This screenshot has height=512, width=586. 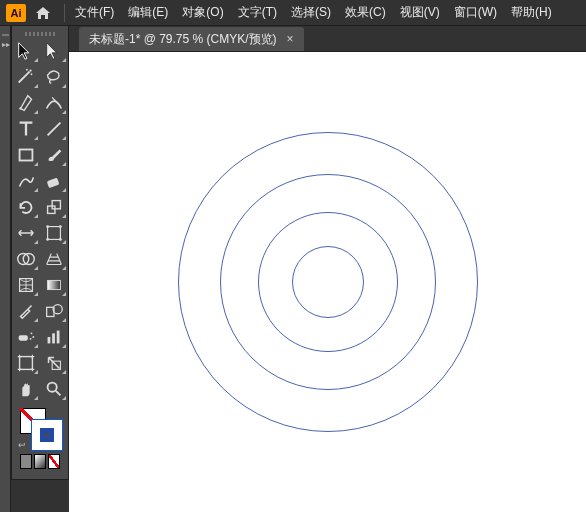 I want to click on tool-shape-builder, so click(x=26, y=259).